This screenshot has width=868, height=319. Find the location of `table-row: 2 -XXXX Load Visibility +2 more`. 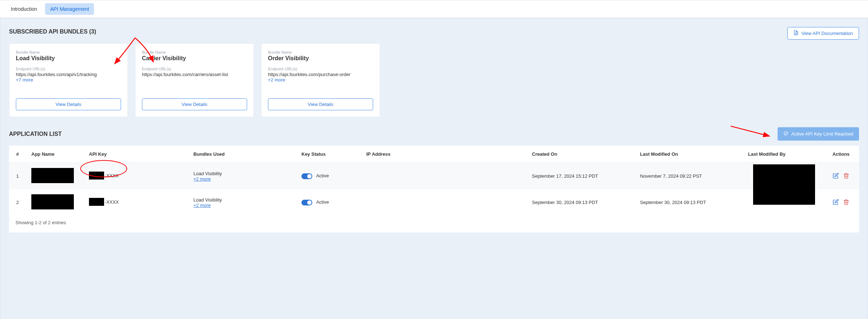

table-row: 2 -XXXX Load Visibility +2 more is located at coordinates (434, 203).